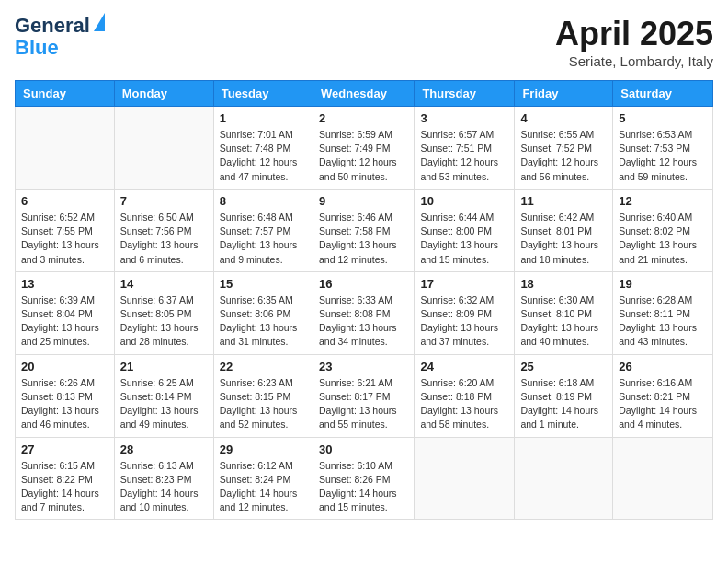 Image resolution: width=728 pixels, height=563 pixels. Describe the element at coordinates (355, 231) in the screenshot. I see `sunset-text: Sunset: 7:58 PM` at that location.